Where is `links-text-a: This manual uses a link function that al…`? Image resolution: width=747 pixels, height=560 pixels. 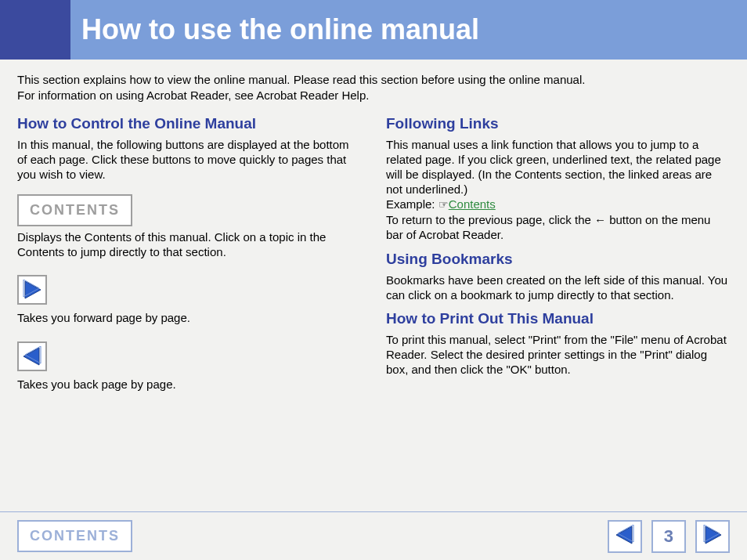 links-text-a: This manual uses a link function that al… is located at coordinates (554, 168).